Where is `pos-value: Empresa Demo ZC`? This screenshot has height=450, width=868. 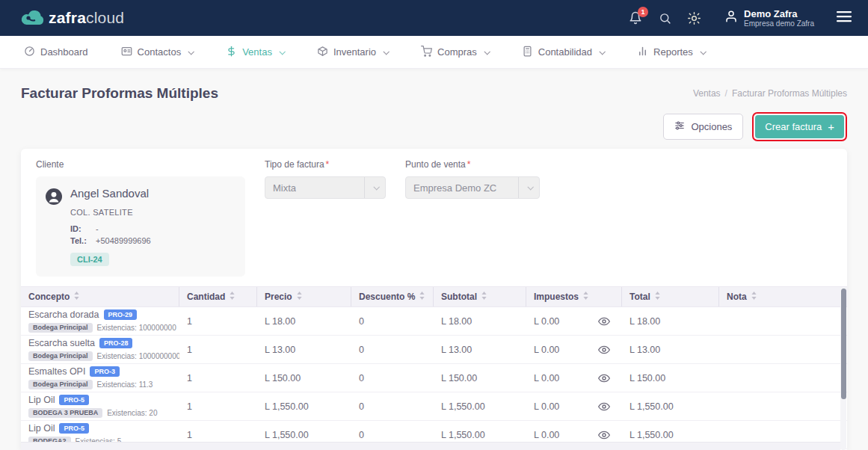 pos-value: Empresa Demo ZC is located at coordinates (452, 188).